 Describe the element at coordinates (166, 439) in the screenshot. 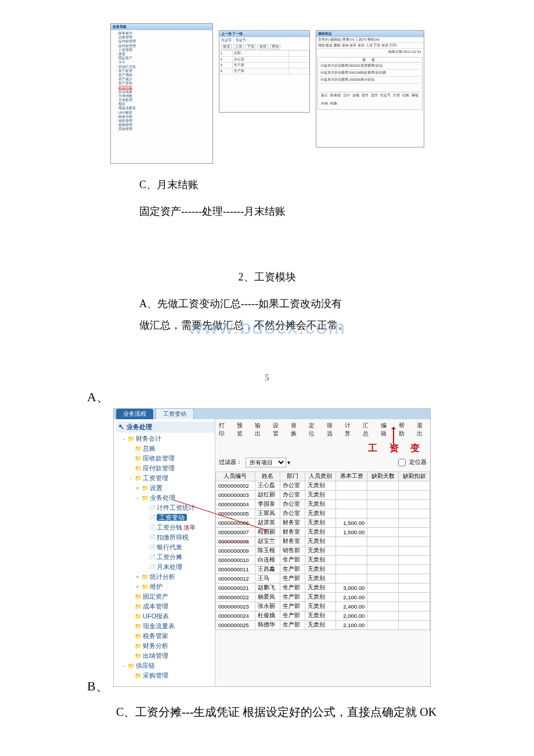

I see `sidebar-item: -财务会计` at that location.